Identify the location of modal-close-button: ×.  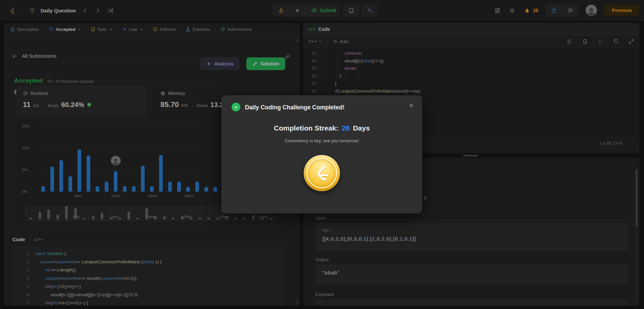
(411, 106).